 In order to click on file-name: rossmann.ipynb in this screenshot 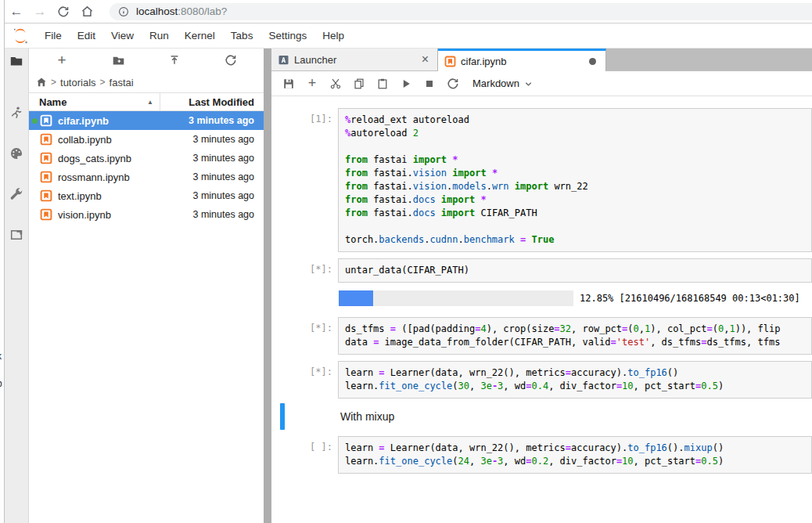, I will do `click(125, 177)`.